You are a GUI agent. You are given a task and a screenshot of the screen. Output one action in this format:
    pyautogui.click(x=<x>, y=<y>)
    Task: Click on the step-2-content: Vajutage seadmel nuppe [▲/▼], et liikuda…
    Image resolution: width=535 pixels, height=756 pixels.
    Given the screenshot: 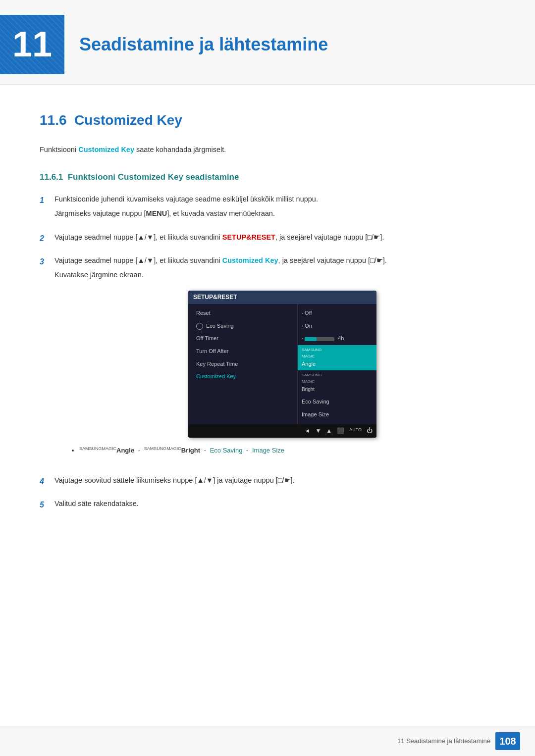 What is the action you would take?
    pyautogui.click(x=275, y=239)
    